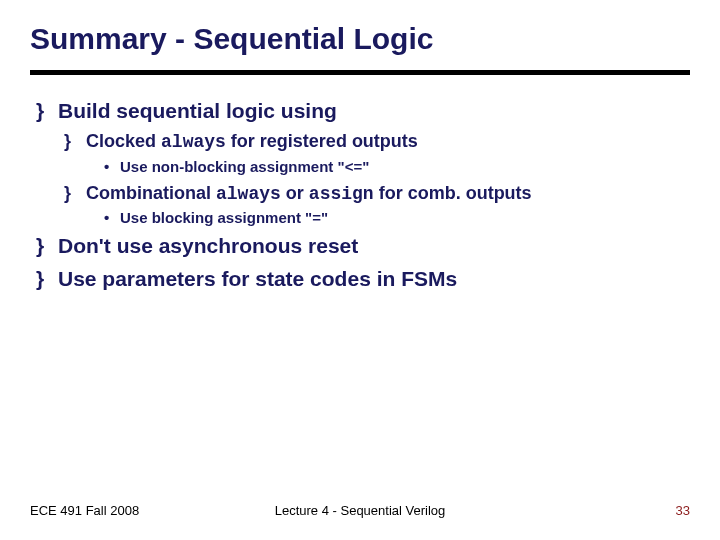 This screenshot has width=720, height=540. I want to click on bullet-level2: Clocked always for registered outputs, so click(377, 142).